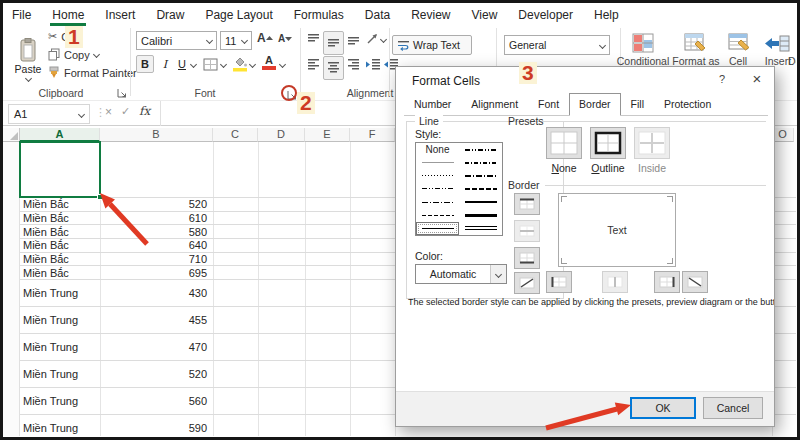  I want to click on border-top-button, so click(527, 204).